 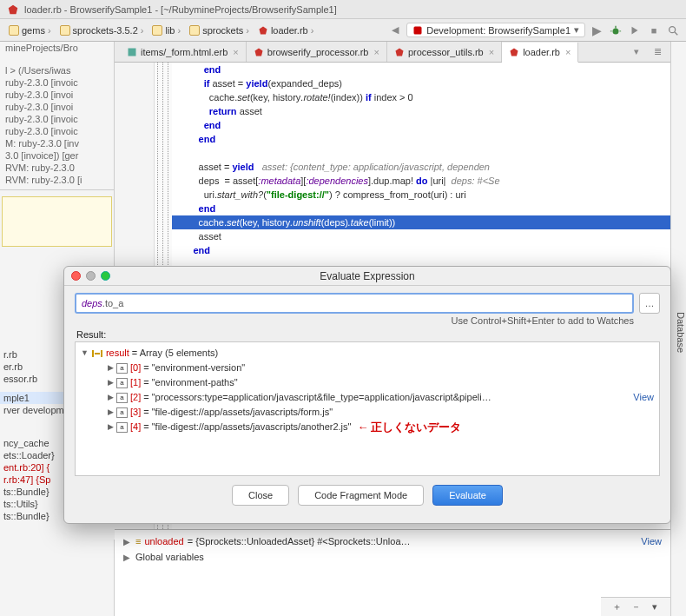 I want to click on array-icon, so click(x=97, y=354).